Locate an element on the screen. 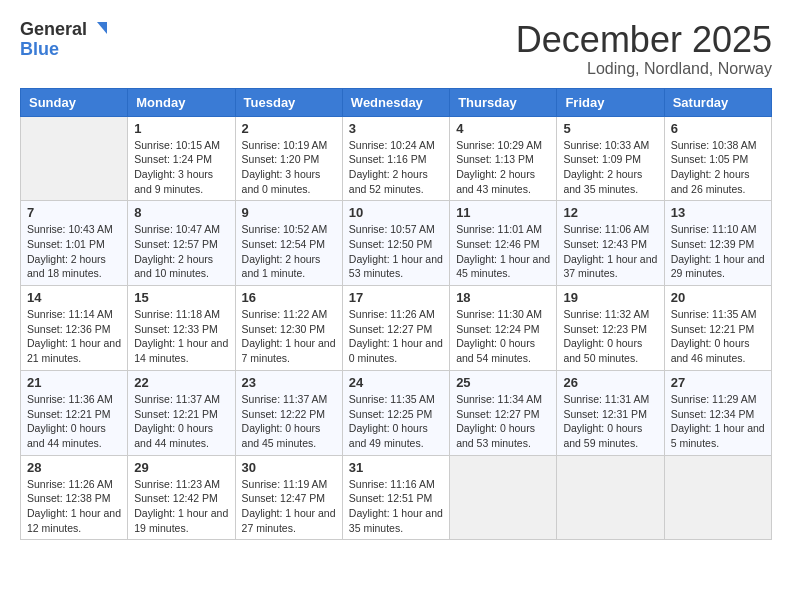 Image resolution: width=792 pixels, height=612 pixels. weekday-header: Wednesday is located at coordinates (396, 102).